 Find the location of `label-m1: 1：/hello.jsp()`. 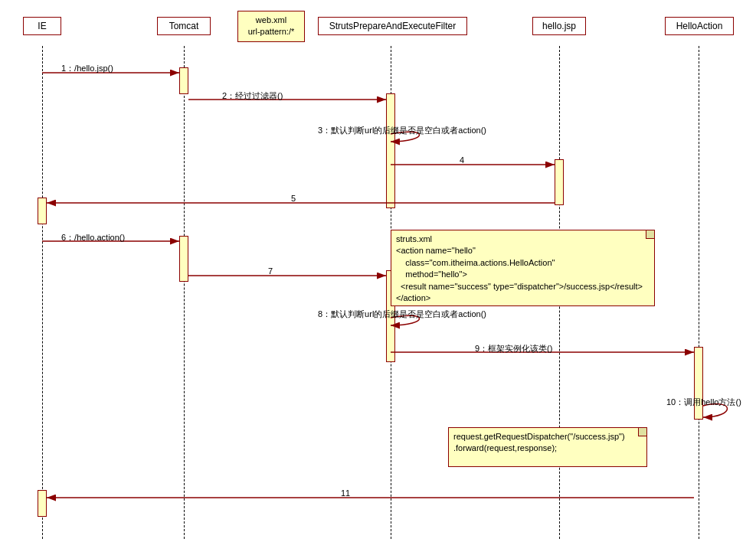

label-m1: 1：/hello.jsp() is located at coordinates (87, 69).